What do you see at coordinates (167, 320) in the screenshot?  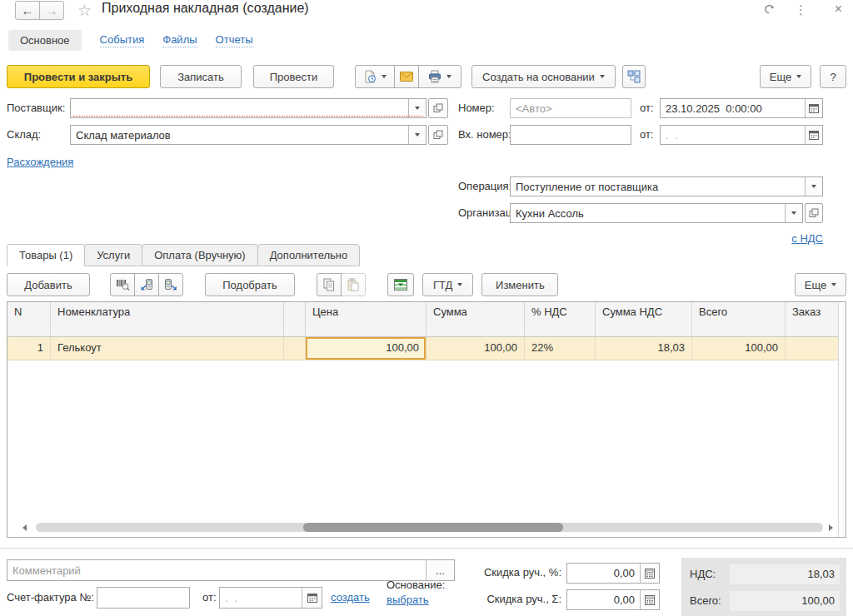 I see `column-header-nomenclature: Номенклатура` at bounding box center [167, 320].